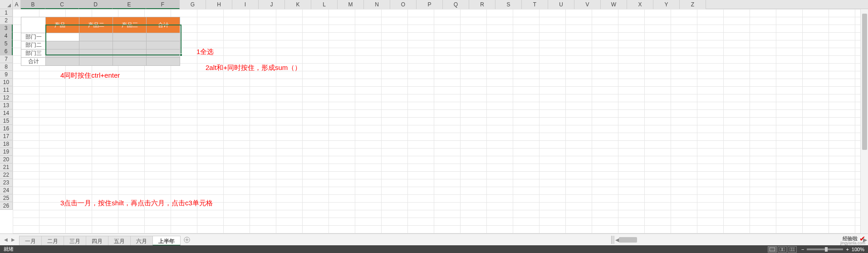  Describe the element at coordinates (130, 62) in the screenshot. I see `cell-e6` at that location.